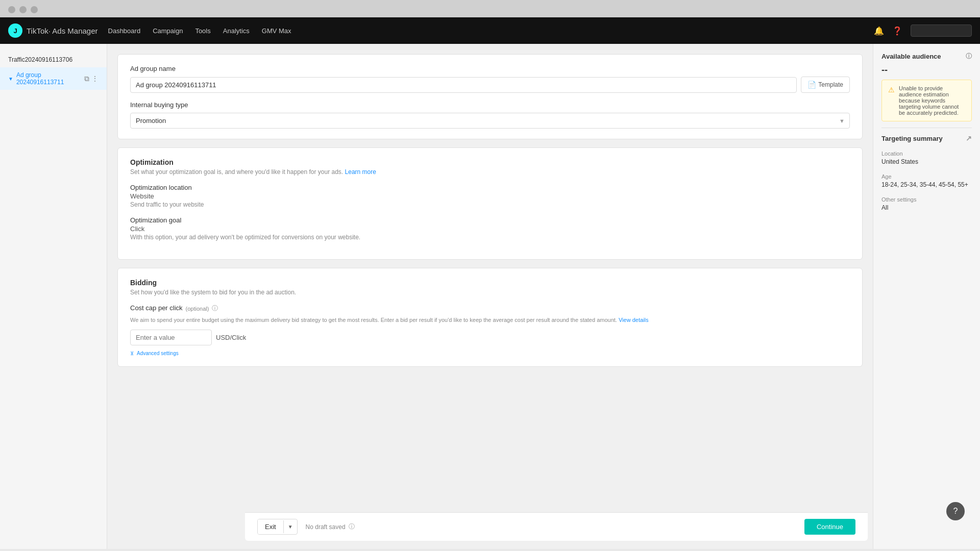 This screenshot has height=551, width=980. Describe the element at coordinates (490, 283) in the screenshot. I see `bidding-title: Bidding` at that location.